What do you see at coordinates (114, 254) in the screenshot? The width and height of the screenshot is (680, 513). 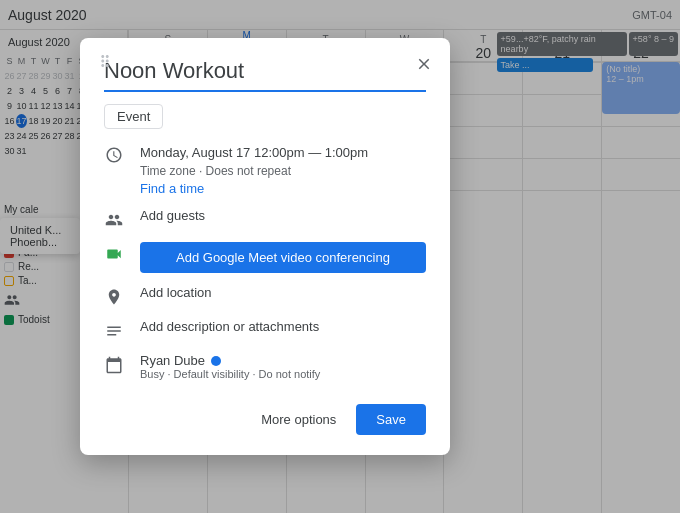 I see `meet-icon-spacer` at bounding box center [114, 254].